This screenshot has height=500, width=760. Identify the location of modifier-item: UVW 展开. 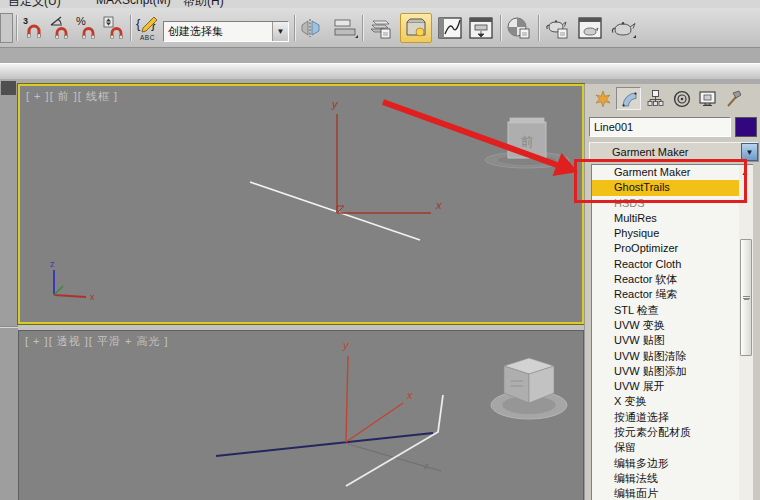
(672, 386).